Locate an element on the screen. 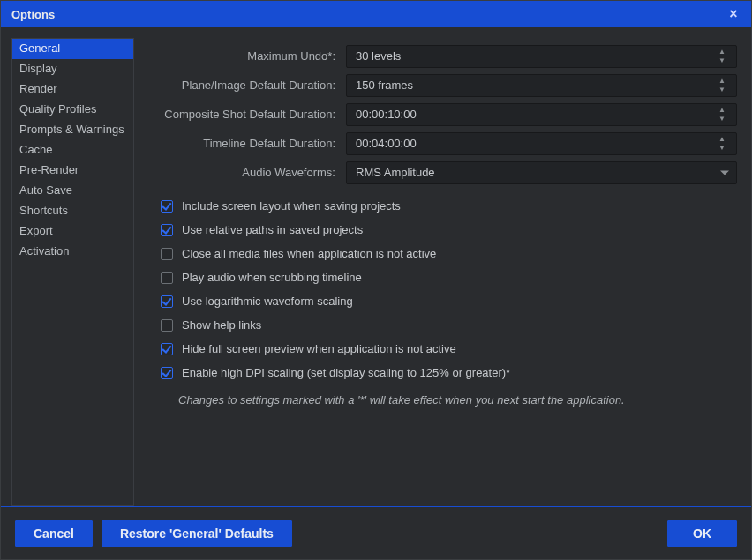 Image resolution: width=752 pixels, height=560 pixels. label-audio-waveforms: Audio Waveforms: is located at coordinates (249, 173).